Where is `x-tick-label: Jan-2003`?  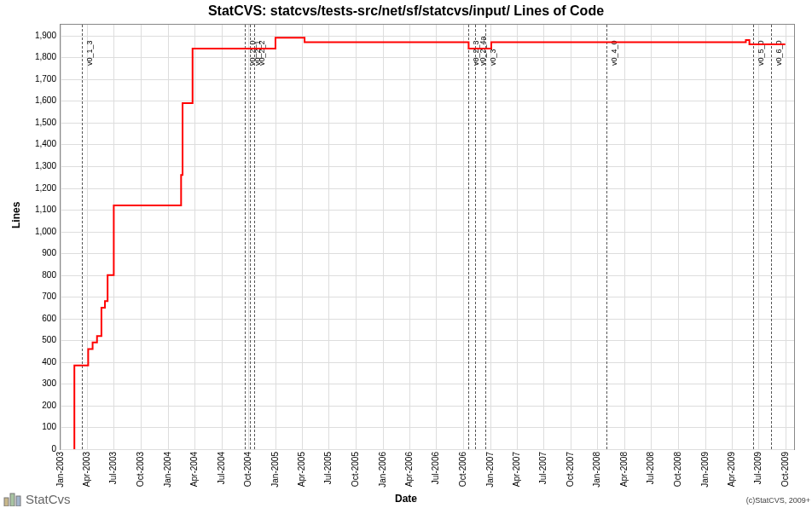 x-tick-label: Jan-2003 is located at coordinates (60, 470).